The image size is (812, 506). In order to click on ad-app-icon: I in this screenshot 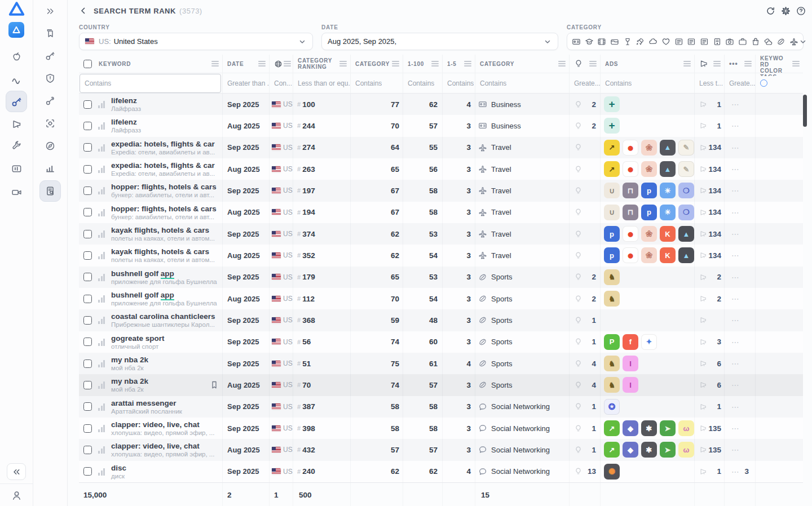, I will do `click(630, 385)`.